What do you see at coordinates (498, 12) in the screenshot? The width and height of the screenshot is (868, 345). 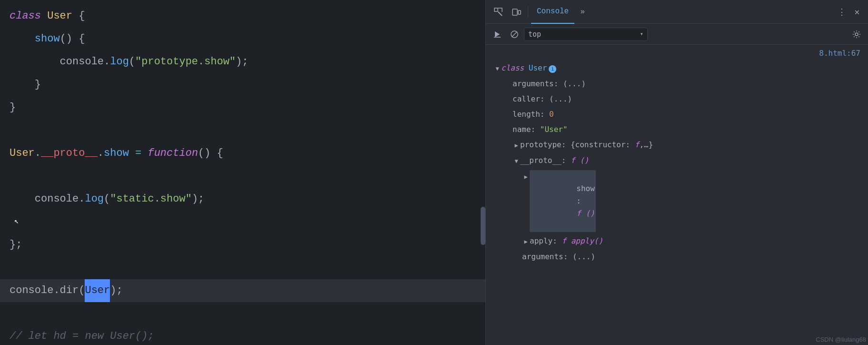 I see `inspect-icon` at bounding box center [498, 12].